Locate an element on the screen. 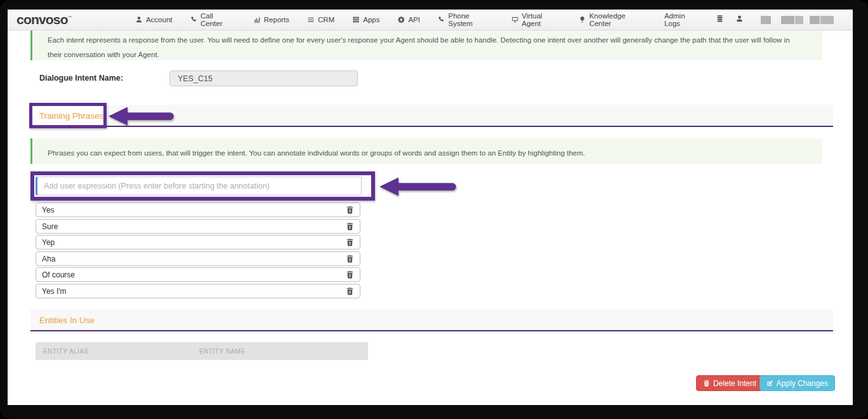  trademark-mark: ™ is located at coordinates (70, 18).